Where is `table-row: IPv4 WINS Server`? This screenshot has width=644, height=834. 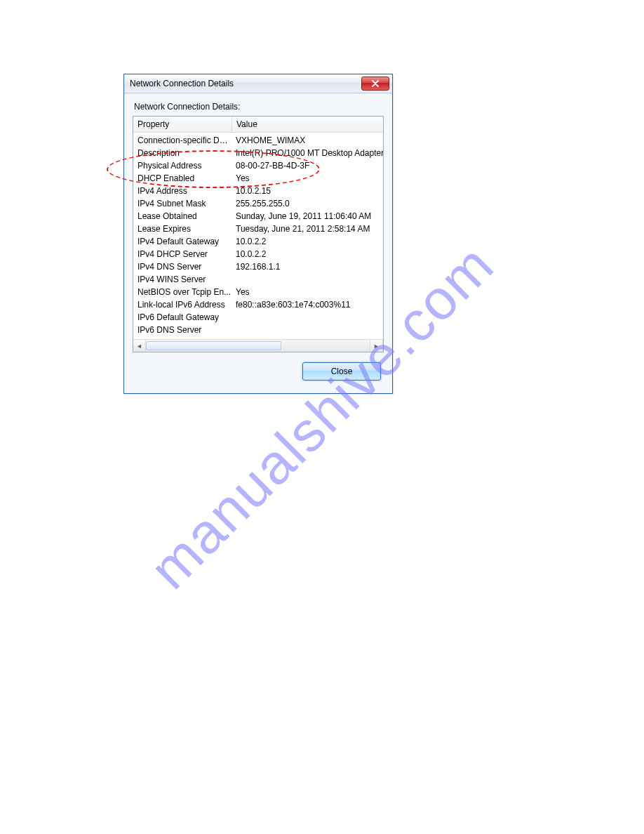
table-row: IPv4 WINS Server is located at coordinates (258, 279).